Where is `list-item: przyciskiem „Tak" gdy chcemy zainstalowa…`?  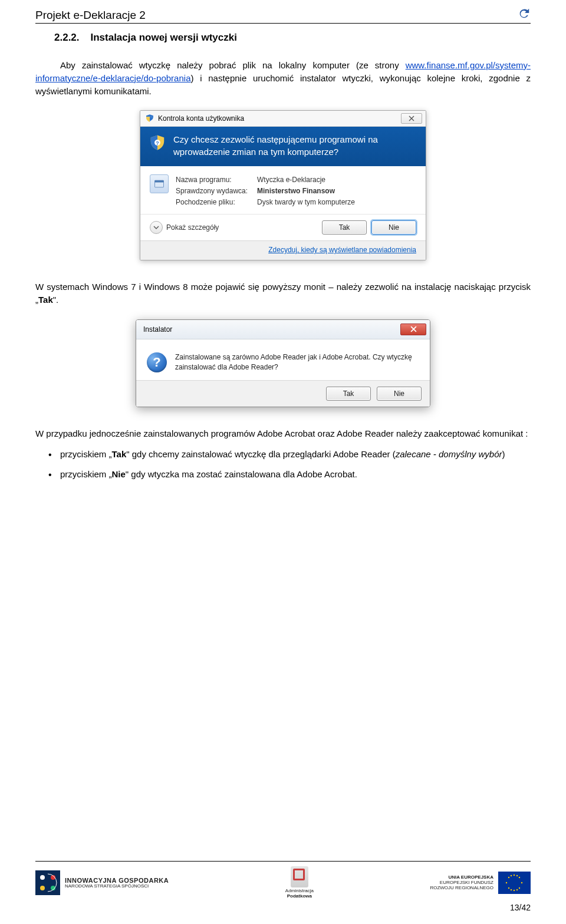 list-item: przyciskiem „Tak" gdy chcemy zainstalowa… is located at coordinates (289, 454).